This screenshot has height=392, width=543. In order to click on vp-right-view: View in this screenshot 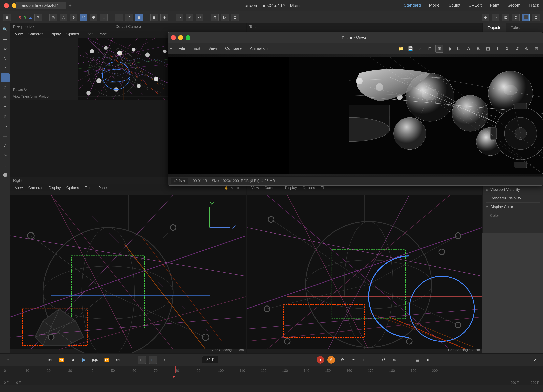, I will do `click(19, 188)`.